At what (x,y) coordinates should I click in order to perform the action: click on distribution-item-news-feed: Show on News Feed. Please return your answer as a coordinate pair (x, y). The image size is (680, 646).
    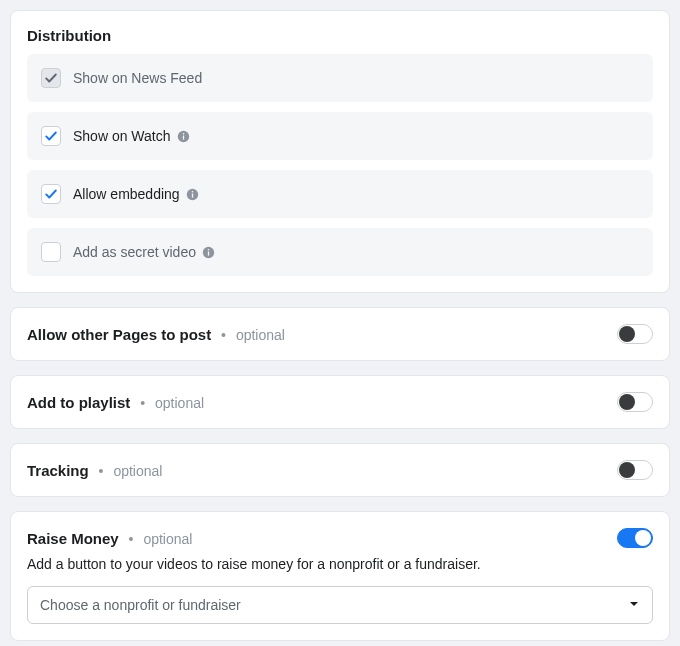
    Looking at the image, I should click on (340, 78).